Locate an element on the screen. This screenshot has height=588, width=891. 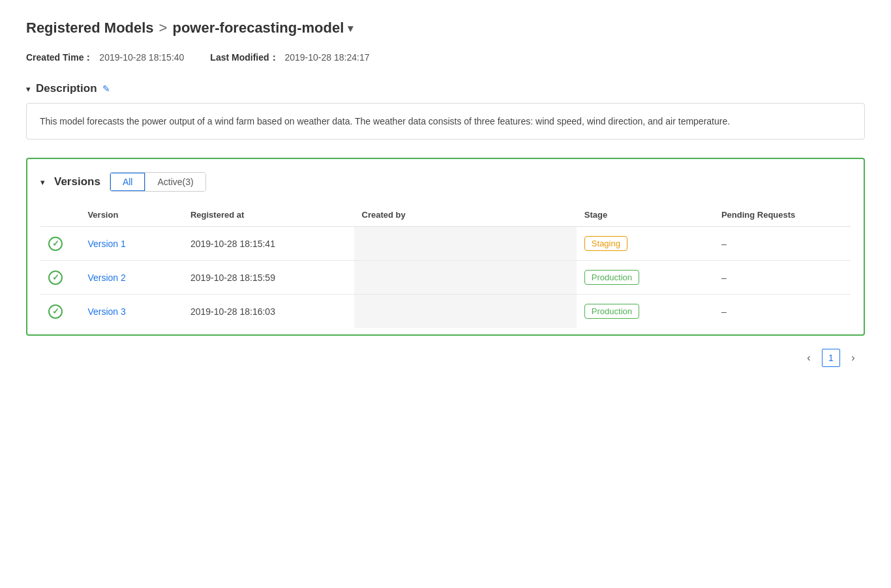
versions-header: ▾ Versions All Active(3) is located at coordinates (446, 182).